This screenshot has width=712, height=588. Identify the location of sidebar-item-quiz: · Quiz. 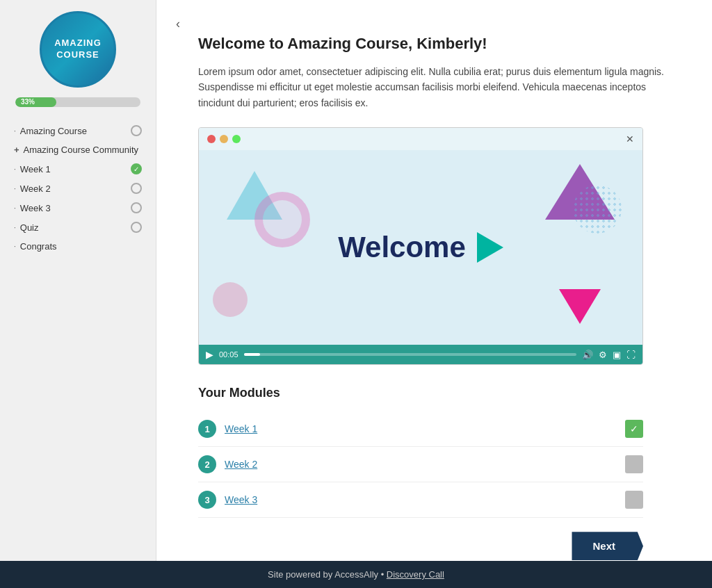
(78, 227).